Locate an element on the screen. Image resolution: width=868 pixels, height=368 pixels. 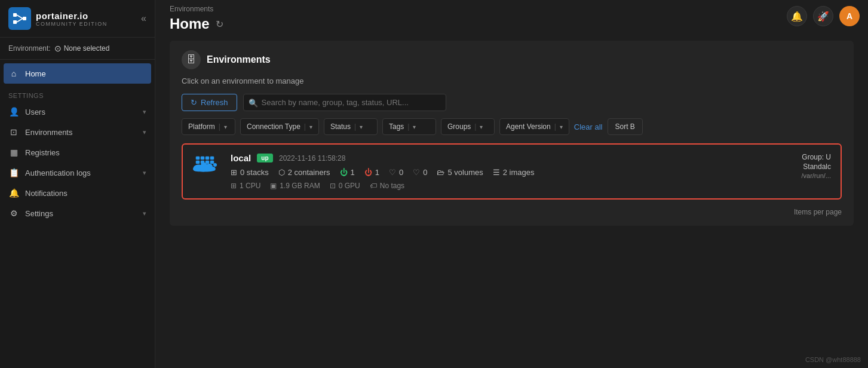
healthy-icon: ♡ is located at coordinates (392, 172).